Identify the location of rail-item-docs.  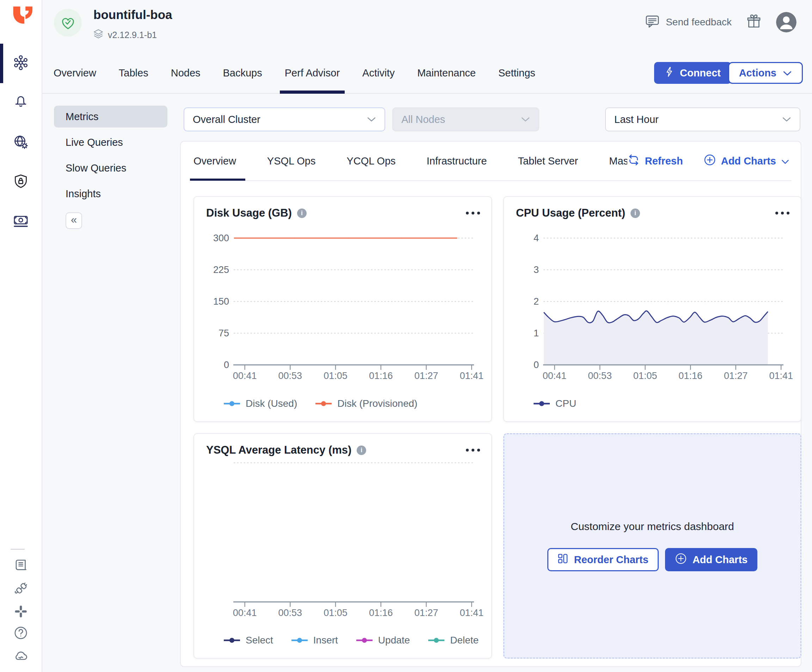
(21, 567).